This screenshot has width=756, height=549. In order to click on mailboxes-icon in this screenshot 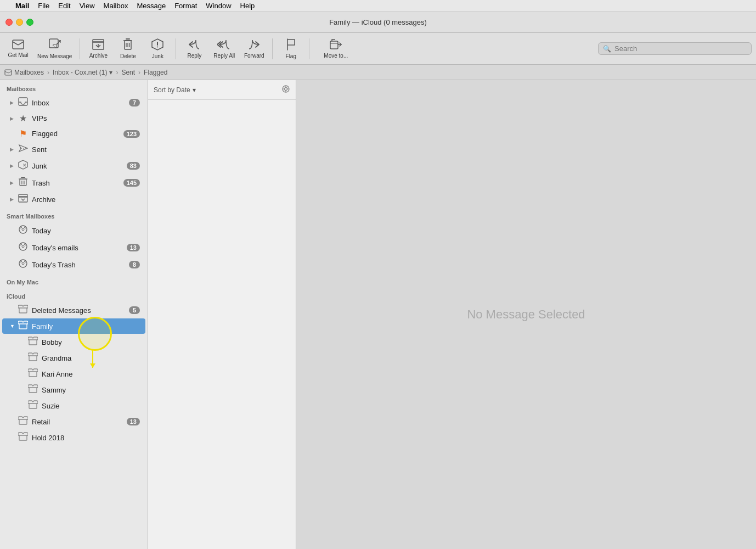, I will do `click(8, 72)`.